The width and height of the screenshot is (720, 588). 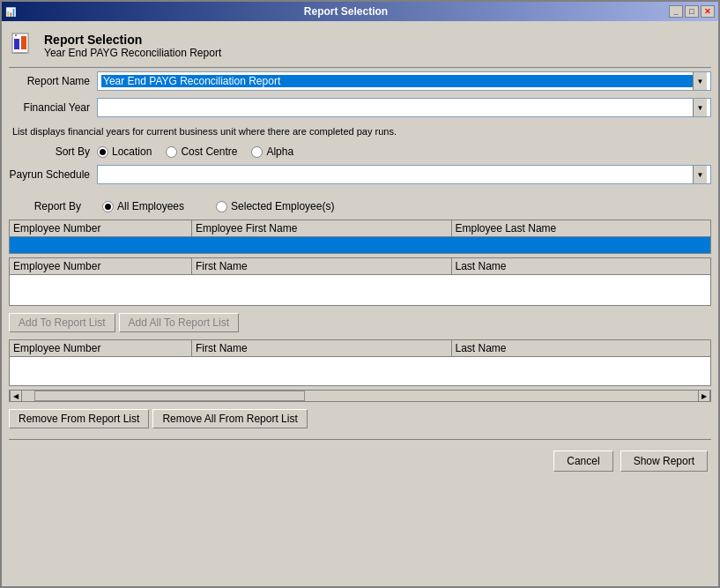 I want to click on header-section: Report Selection Year End PAYG Reconcili…, so click(x=360, y=46).